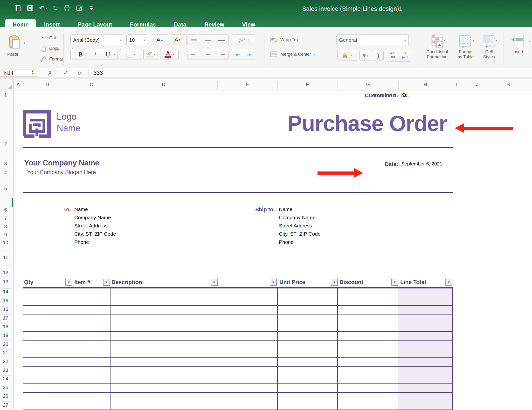  I want to click on save-icon, so click(30, 8).